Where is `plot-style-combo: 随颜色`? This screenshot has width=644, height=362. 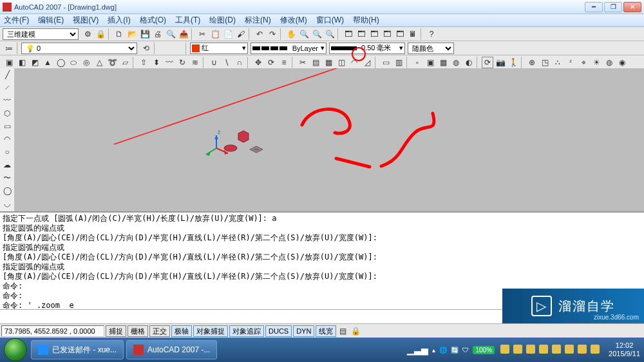
plot-style-combo: 随颜色 is located at coordinates (431, 48).